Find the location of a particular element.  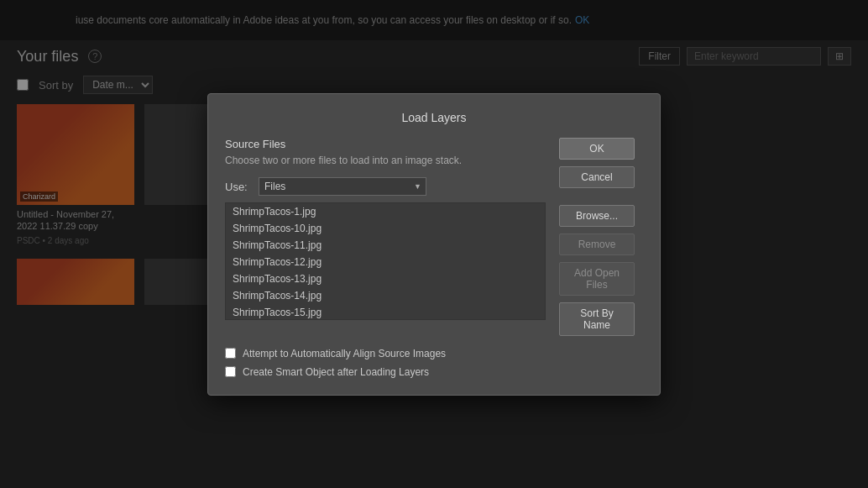

smart-object-checkbox-row: Create Smart Object after Loading Layers is located at coordinates (434, 372).